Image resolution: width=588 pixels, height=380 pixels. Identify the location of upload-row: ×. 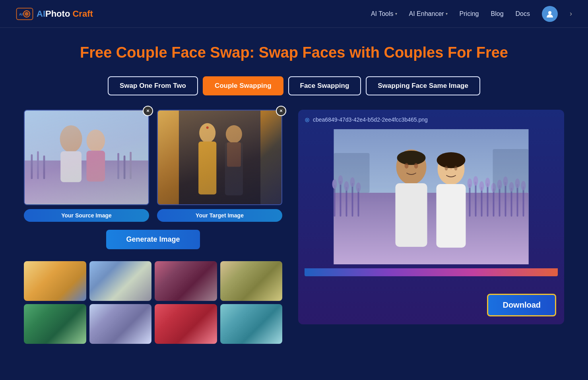
(153, 166).